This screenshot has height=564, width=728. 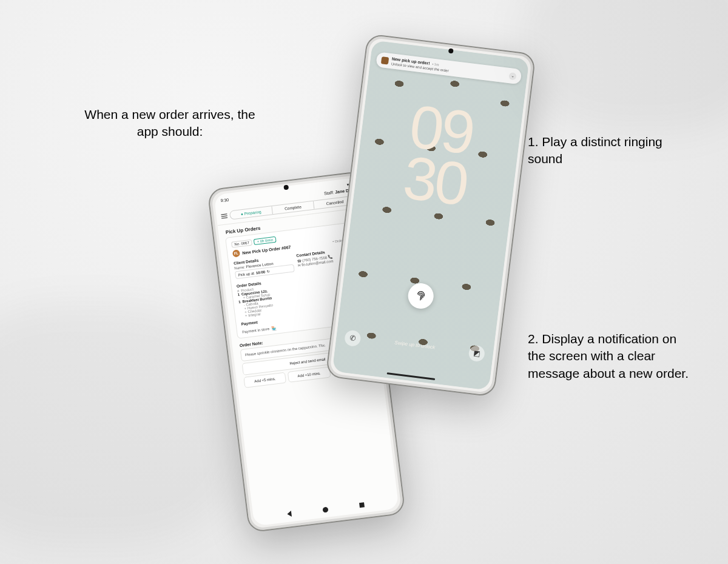 What do you see at coordinates (438, 155) in the screenshot?
I see `lock-clock: 09 30` at bounding box center [438, 155].